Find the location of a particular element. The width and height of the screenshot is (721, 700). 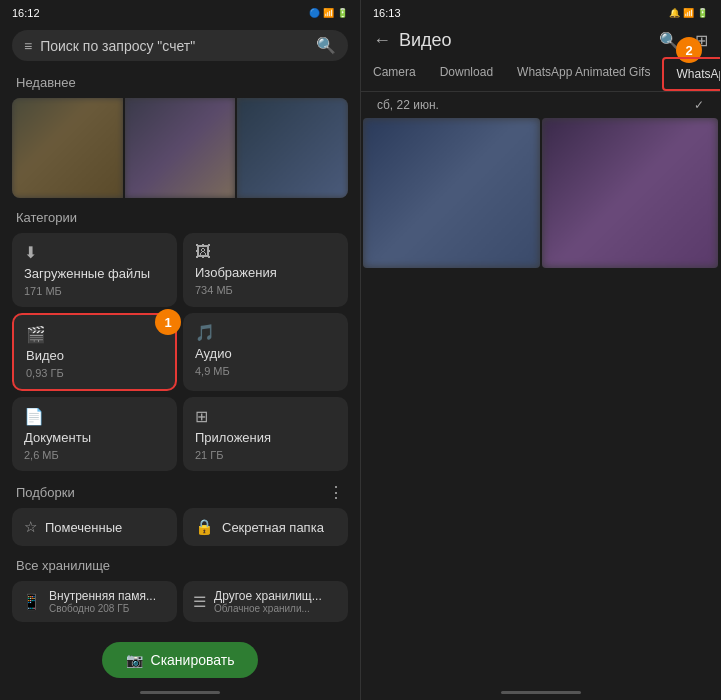

category-audio: 🎵 Аудио 4,9 МБ is located at coordinates (266, 352).